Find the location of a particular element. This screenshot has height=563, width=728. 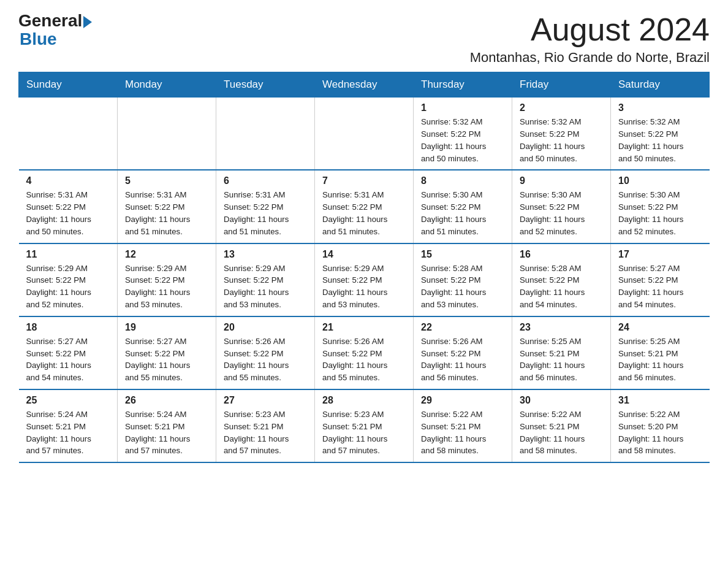

calendar-cell: 13Sunrise: 5:29 AM Sunset: 5:22 PM Dayli… is located at coordinates (266, 280).